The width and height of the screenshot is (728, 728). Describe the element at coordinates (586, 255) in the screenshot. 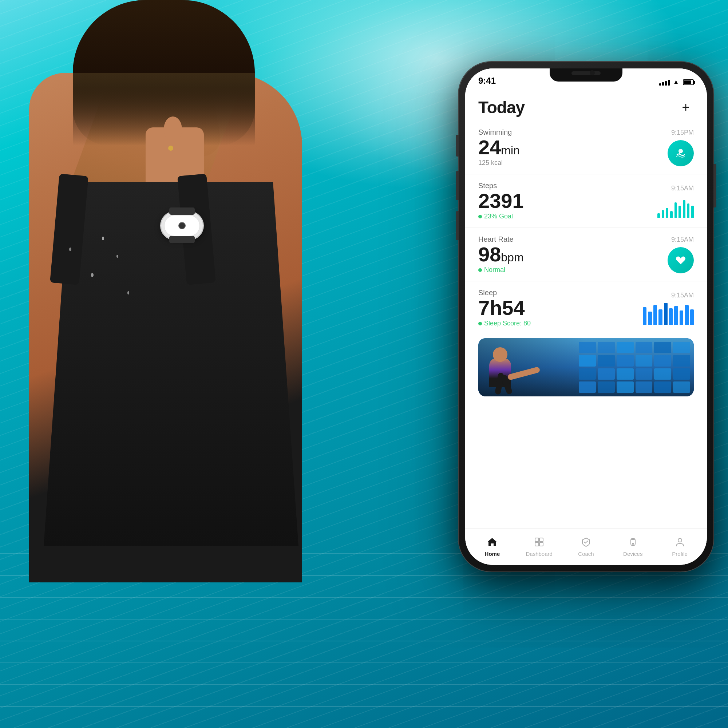

I see `heart-rate-card: Heart Rate 98bpm Normal 9:15AM` at that location.